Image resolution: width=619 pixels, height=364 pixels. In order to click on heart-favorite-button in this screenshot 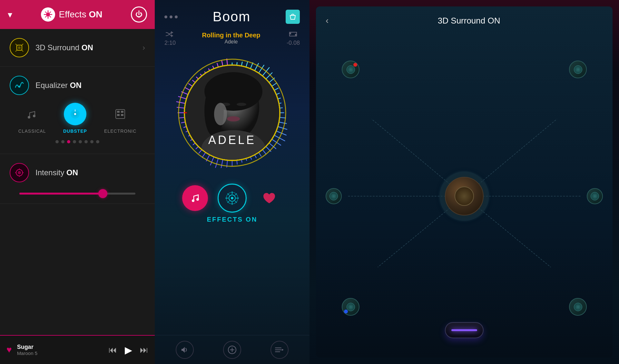, I will do `click(269, 198)`.